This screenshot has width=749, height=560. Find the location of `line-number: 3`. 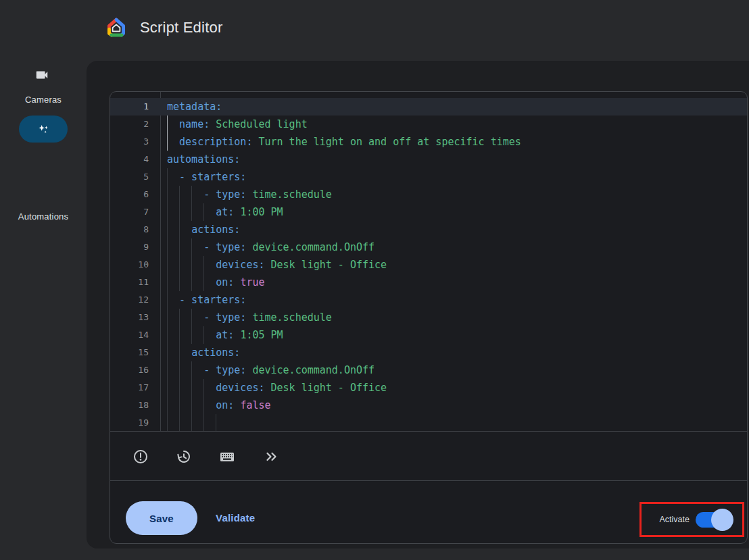

line-number: 3 is located at coordinates (135, 142).